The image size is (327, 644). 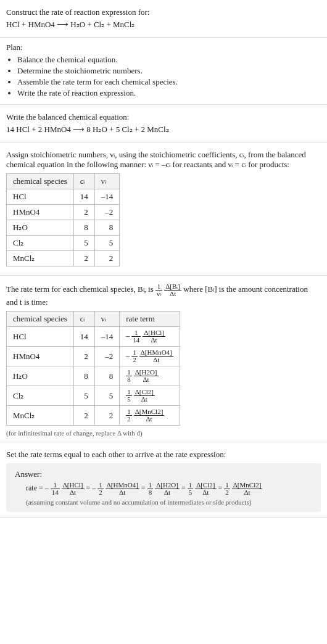 I want to click on stoich-intro: Assign stoichiometric numbers, νᵢ, using…, so click(x=164, y=160).